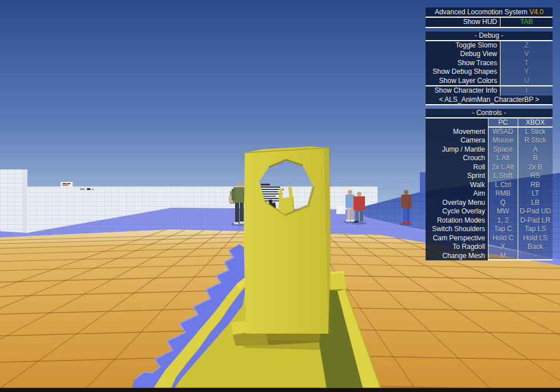  What do you see at coordinates (456, 168) in the screenshot?
I see `control-label: Roll` at bounding box center [456, 168].